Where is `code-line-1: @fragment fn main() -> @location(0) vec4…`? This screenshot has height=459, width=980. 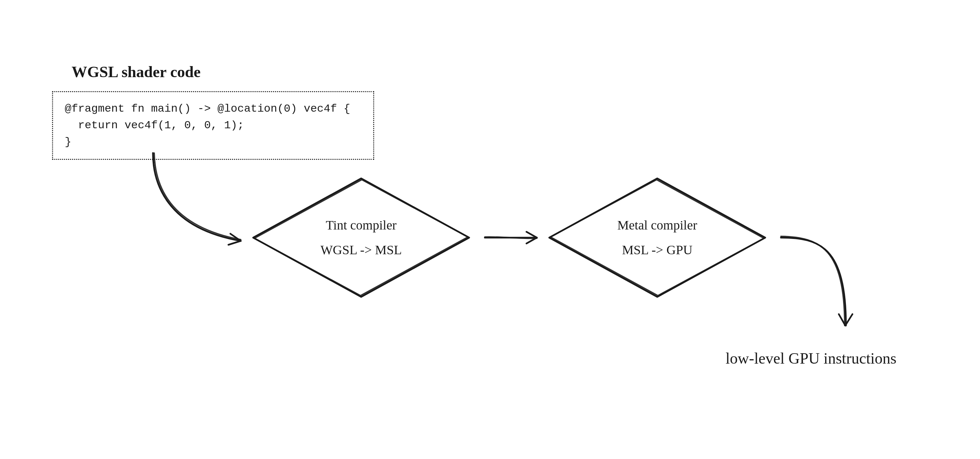
code-line-1: @fragment fn main() -> @location(0) vec4… is located at coordinates (207, 109).